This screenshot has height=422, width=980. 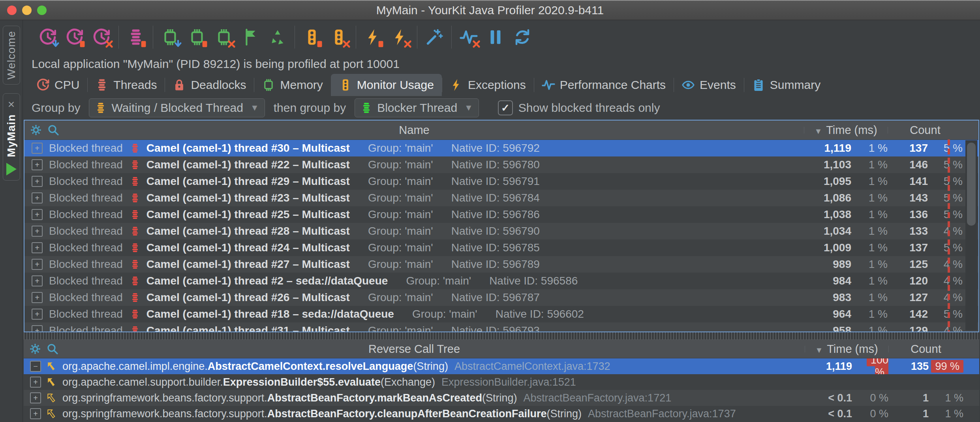 I want to click on tab-threads: Threads, so click(x=126, y=85).